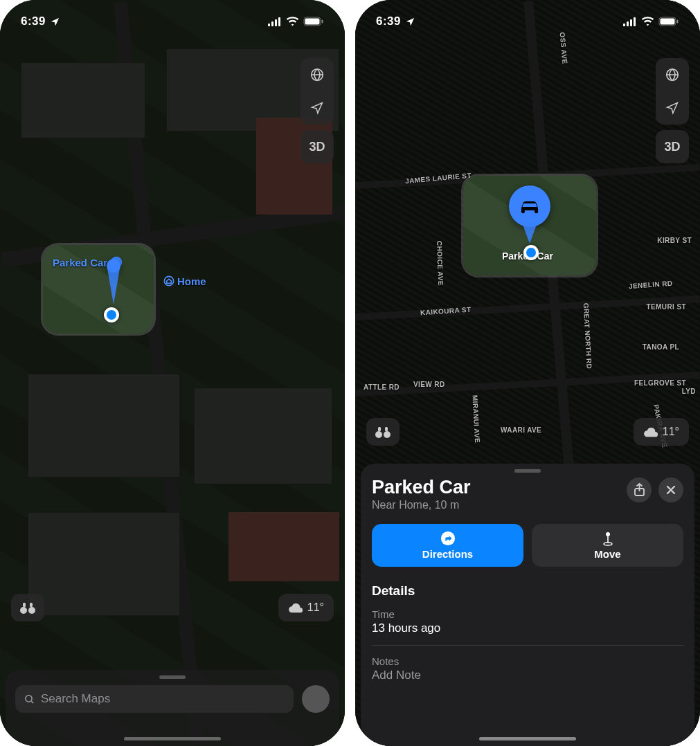 The image size is (700, 746). I want to click on street-label: TANOA PL, so click(661, 347).